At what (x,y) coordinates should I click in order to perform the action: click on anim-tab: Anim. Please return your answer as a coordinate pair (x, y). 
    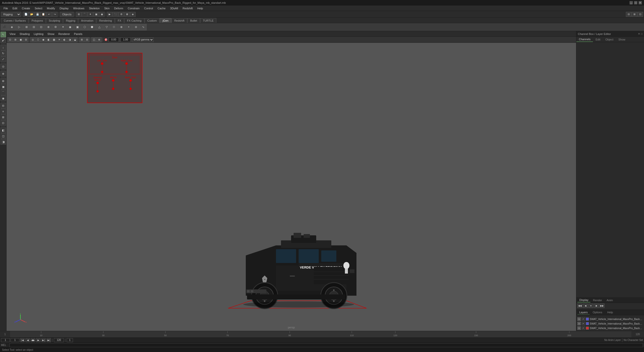
    Looking at the image, I should click on (610, 300).